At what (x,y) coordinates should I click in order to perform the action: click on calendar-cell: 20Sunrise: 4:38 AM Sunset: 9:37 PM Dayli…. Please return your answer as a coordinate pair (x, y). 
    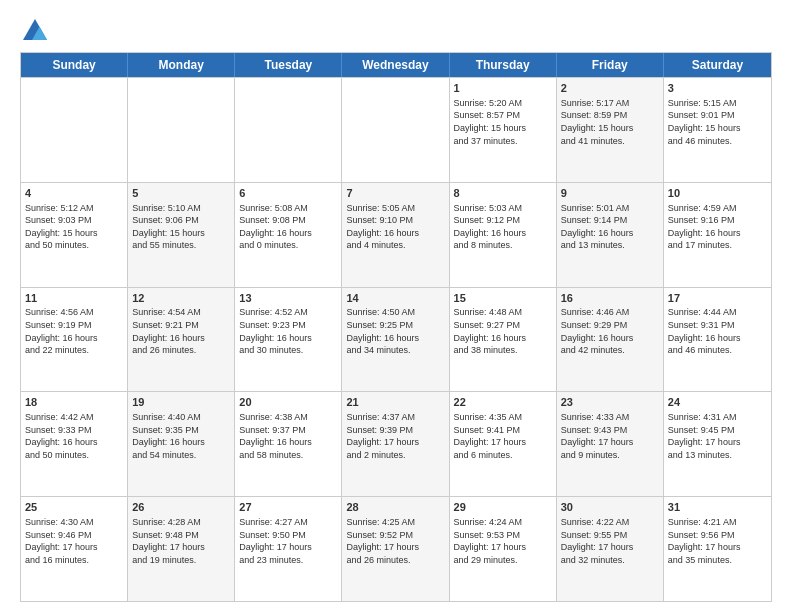
    Looking at the image, I should click on (288, 444).